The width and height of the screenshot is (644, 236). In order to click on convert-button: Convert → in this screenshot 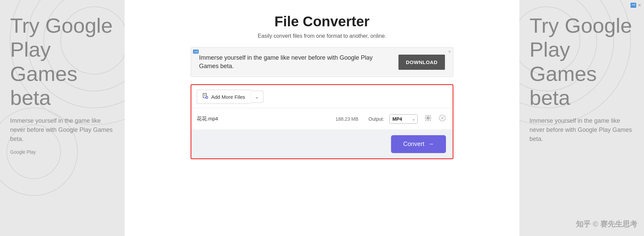, I will do `click(418, 144)`.